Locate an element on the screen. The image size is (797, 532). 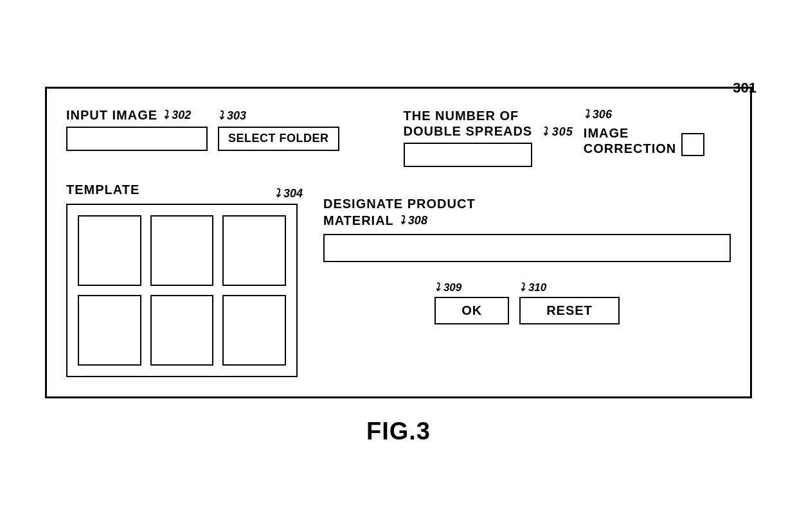
input-image-label: INPUT IMAGE is located at coordinates (112, 116).